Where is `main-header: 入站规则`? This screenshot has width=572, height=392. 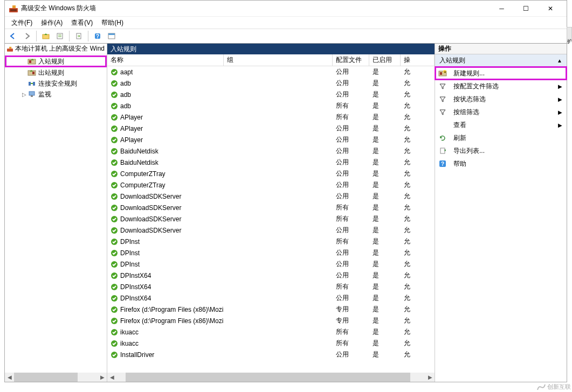
main-header: 入站规则 is located at coordinates (271, 49).